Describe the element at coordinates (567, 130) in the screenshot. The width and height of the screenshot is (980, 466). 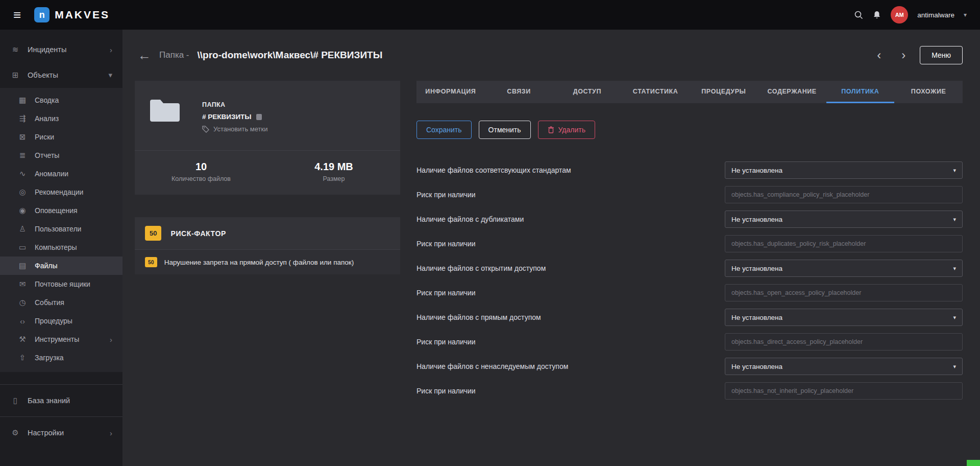
I see `delete-button: Удалить` at that location.